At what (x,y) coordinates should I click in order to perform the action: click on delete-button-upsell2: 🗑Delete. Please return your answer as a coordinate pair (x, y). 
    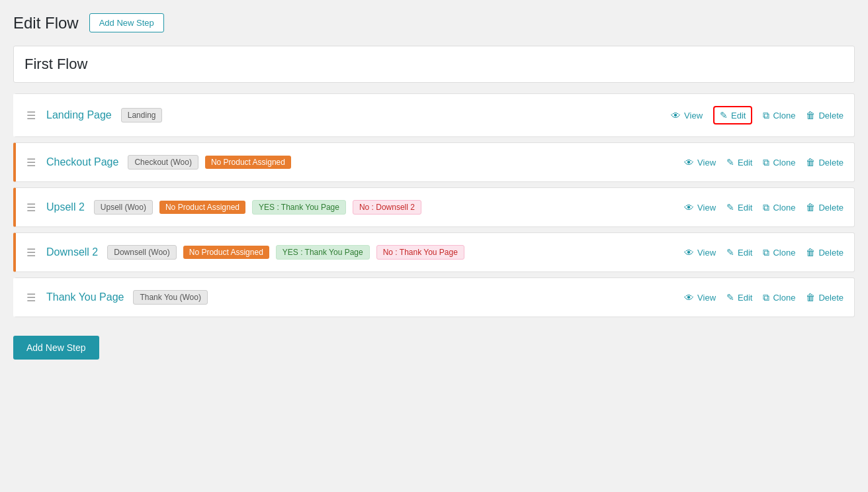
    Looking at the image, I should click on (824, 207).